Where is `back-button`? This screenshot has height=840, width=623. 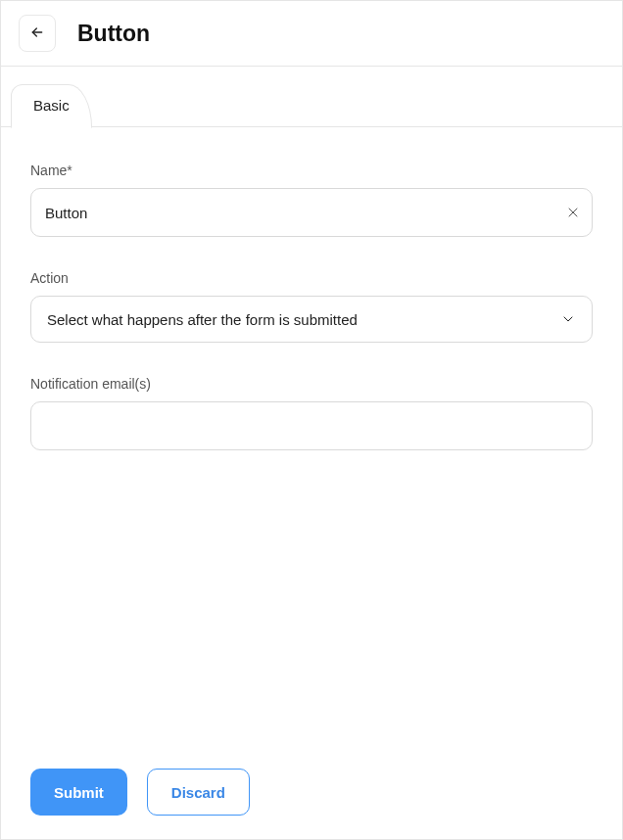 back-button is located at coordinates (37, 33).